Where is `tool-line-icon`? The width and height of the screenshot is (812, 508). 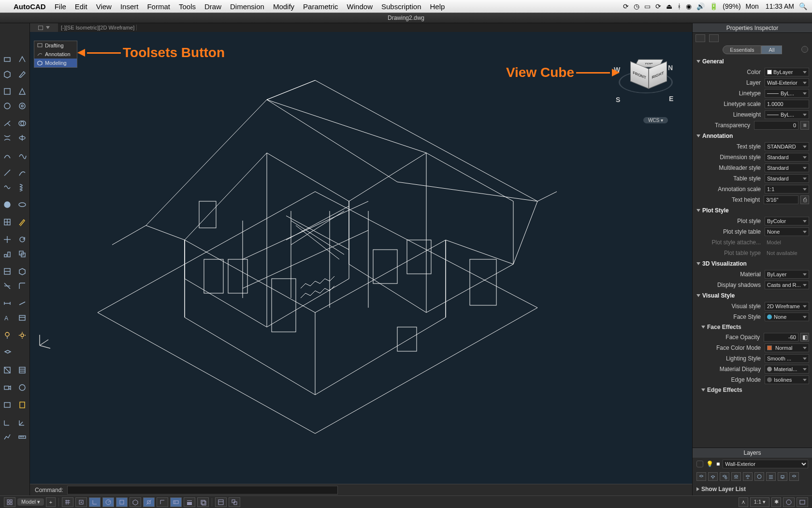
tool-line-icon is located at coordinates (8, 173).